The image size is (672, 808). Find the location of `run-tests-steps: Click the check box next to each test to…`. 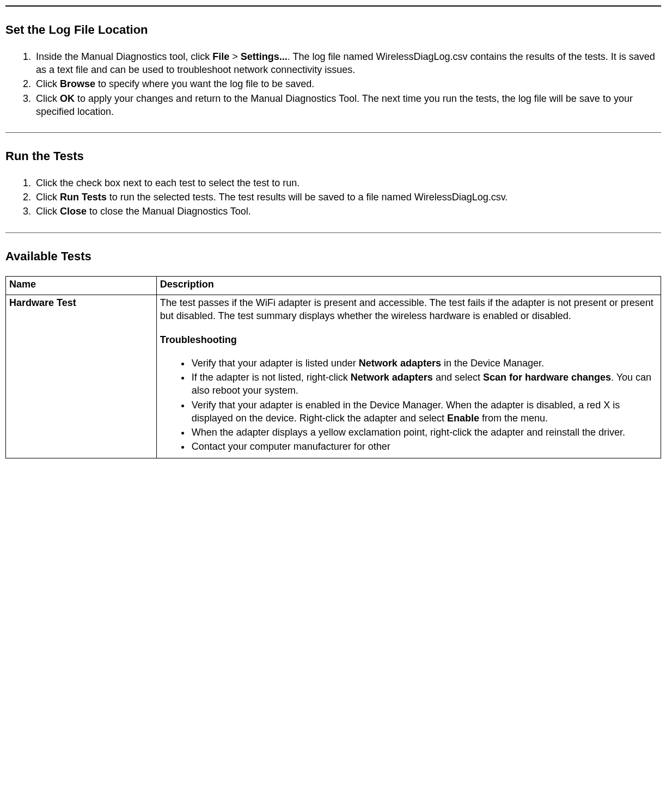

run-tests-steps: Click the check box next to each test to… is located at coordinates (333, 197).